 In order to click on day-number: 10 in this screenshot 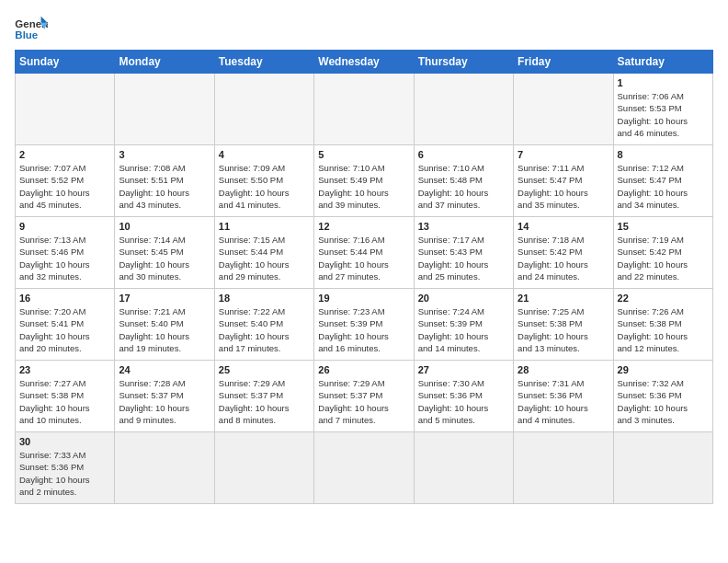, I will do `click(164, 226)`.